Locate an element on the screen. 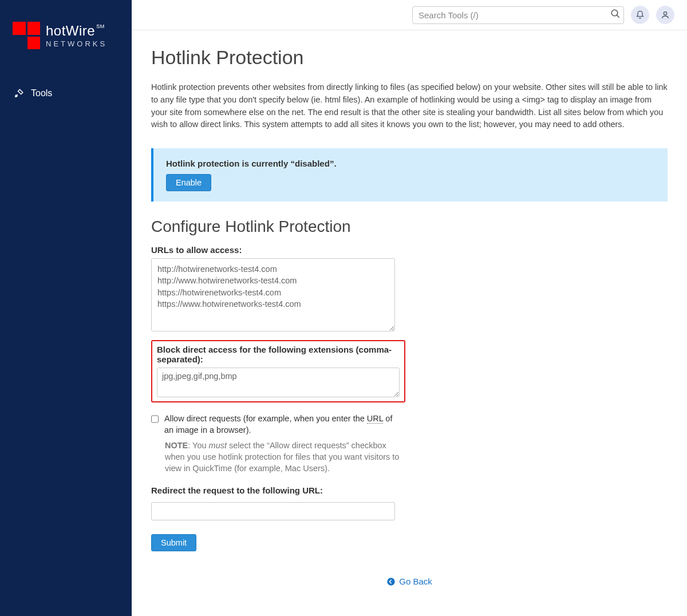 Image resolution: width=687 pixels, height=616 pixels. bell-icon is located at coordinates (640, 15).